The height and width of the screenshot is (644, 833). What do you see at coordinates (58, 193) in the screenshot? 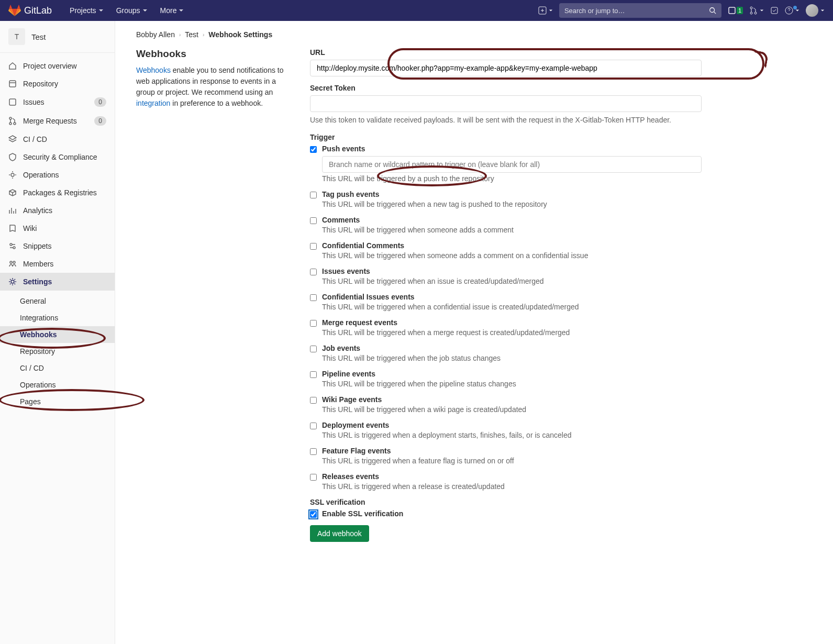
I see `sidebar-item-packages-registries: Packages & Registries` at bounding box center [58, 193].